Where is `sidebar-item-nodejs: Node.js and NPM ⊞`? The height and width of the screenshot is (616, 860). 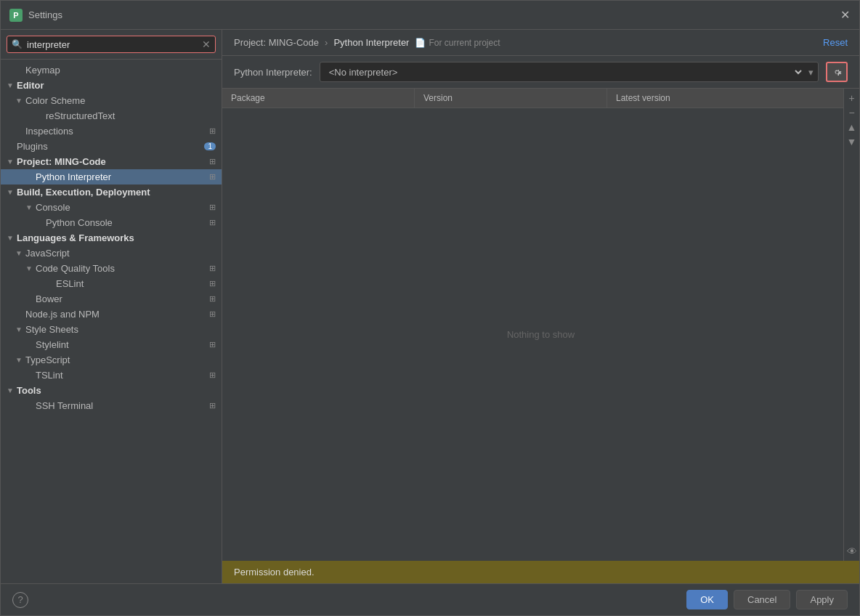 sidebar-item-nodejs: Node.js and NPM ⊞ is located at coordinates (111, 314).